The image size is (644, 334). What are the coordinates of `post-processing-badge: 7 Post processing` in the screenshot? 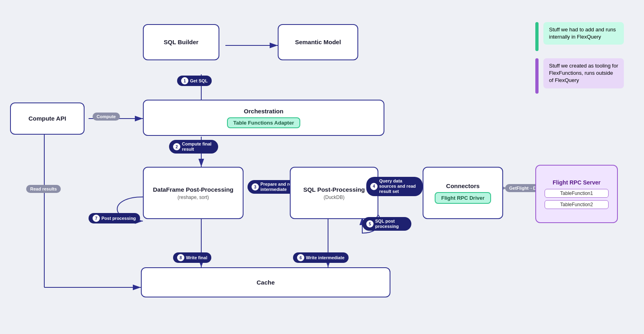 It's located at (114, 218).